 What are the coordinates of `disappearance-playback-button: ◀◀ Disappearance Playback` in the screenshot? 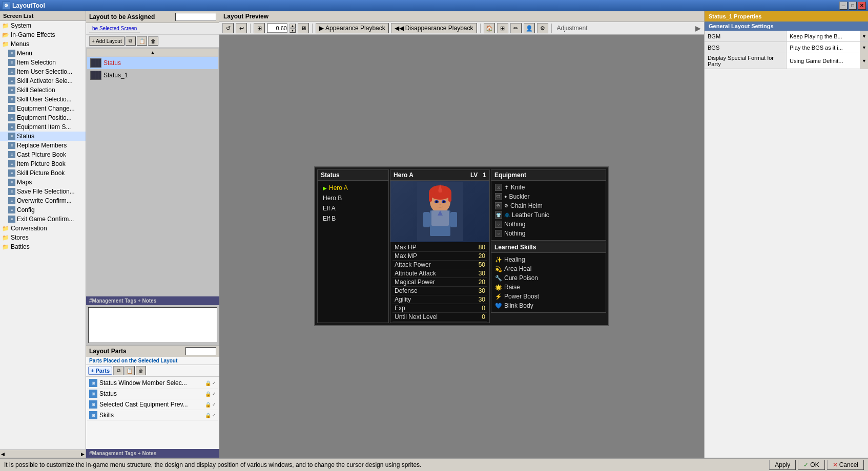 It's located at (434, 28).